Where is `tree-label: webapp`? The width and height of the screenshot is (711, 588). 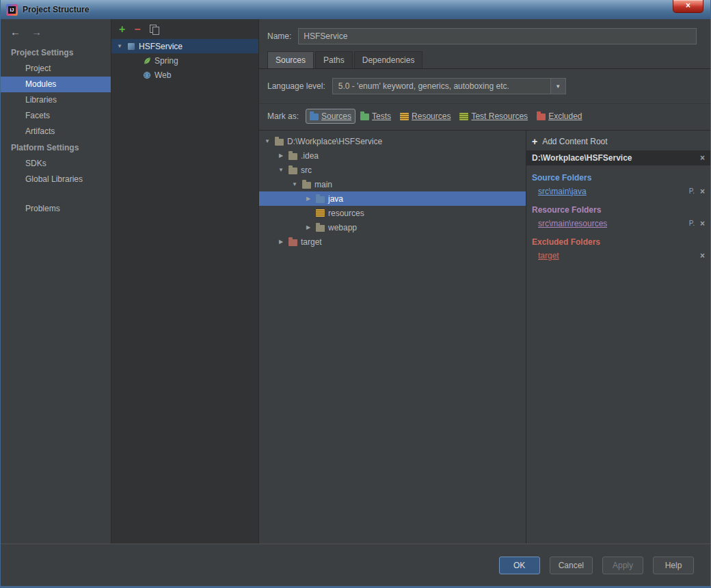 tree-label: webapp is located at coordinates (343, 228).